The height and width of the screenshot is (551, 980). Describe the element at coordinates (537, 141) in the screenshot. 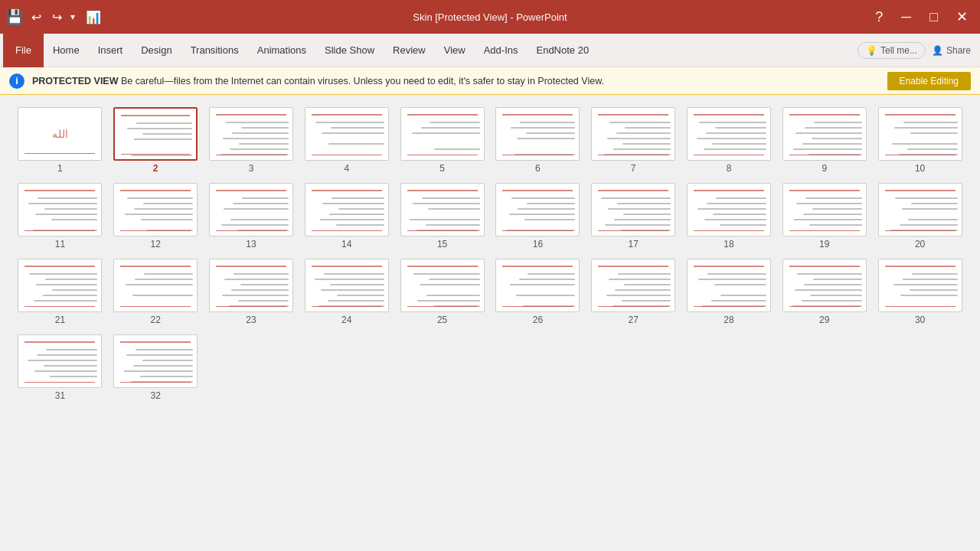

I see `slide-item: 6` at that location.